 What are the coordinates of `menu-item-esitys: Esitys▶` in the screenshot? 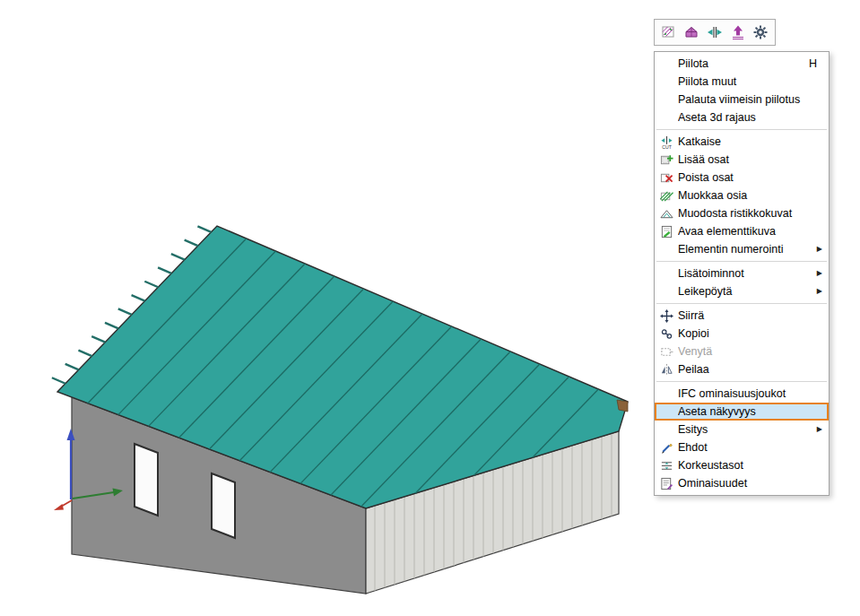 It's located at (742, 429).